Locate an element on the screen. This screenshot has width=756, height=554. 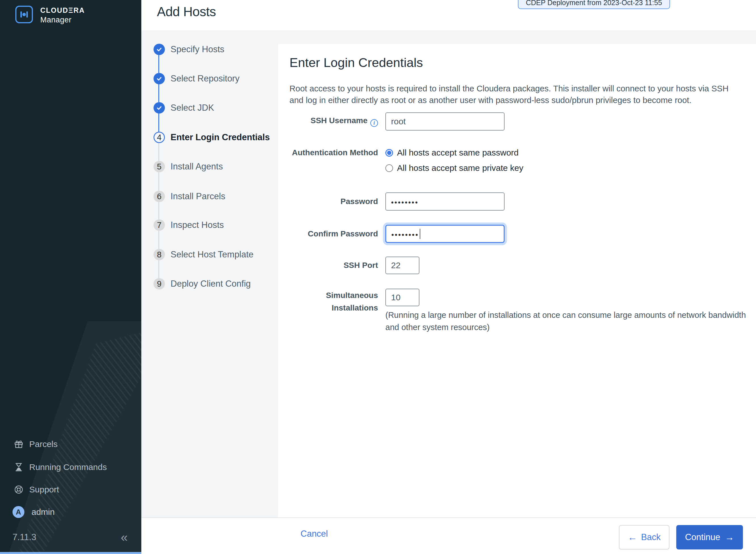
wizard-step-specify-hosts: Specify Hosts is located at coordinates (183, 49).